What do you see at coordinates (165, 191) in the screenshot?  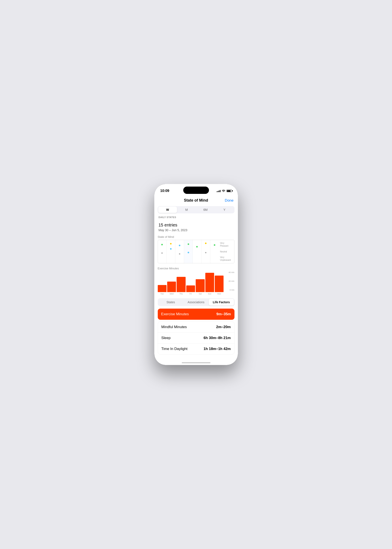 I see `status-time: 10:09` at bounding box center [165, 191].